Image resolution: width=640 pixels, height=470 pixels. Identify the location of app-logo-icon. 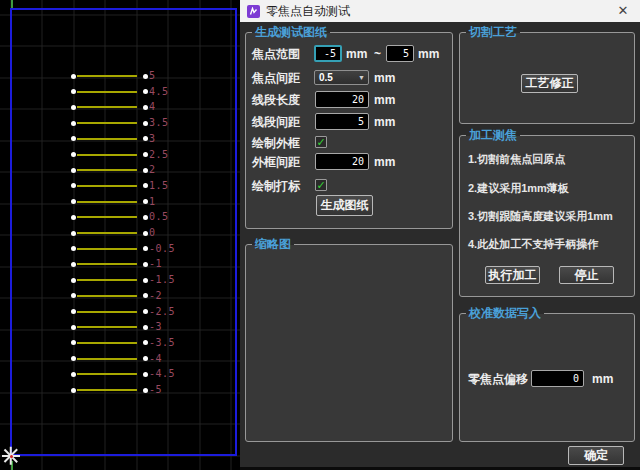
(254, 12).